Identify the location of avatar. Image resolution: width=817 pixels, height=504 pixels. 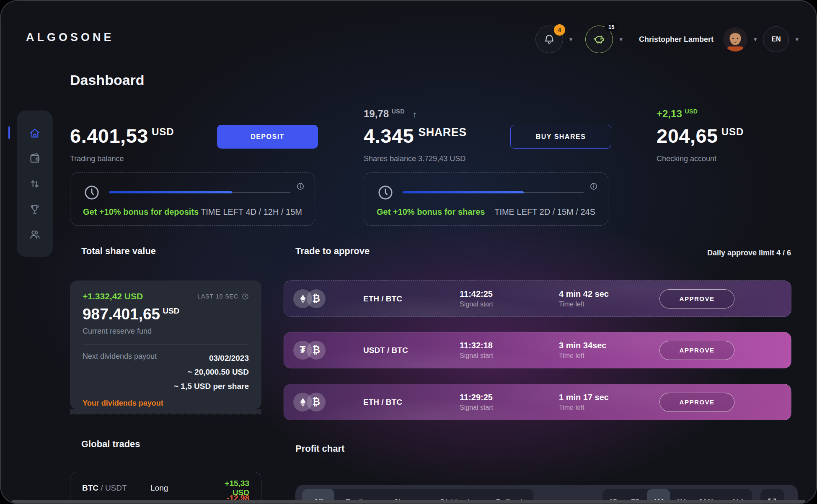
(735, 39).